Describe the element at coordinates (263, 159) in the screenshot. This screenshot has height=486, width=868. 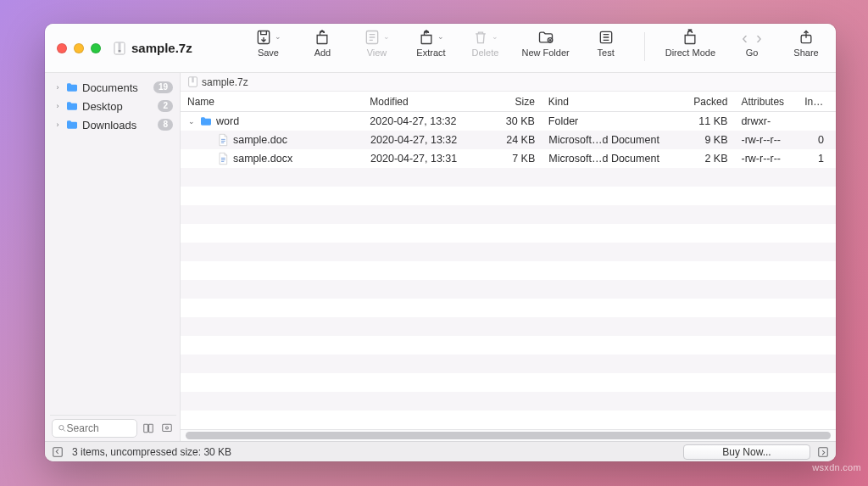
I see `file-name: sample.docx` at that location.